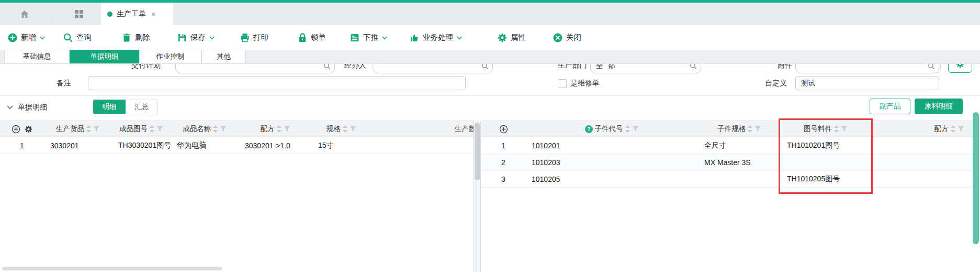  What do you see at coordinates (939, 106) in the screenshot?
I see `raw-material-detail-button: 原料明细` at bounding box center [939, 106].